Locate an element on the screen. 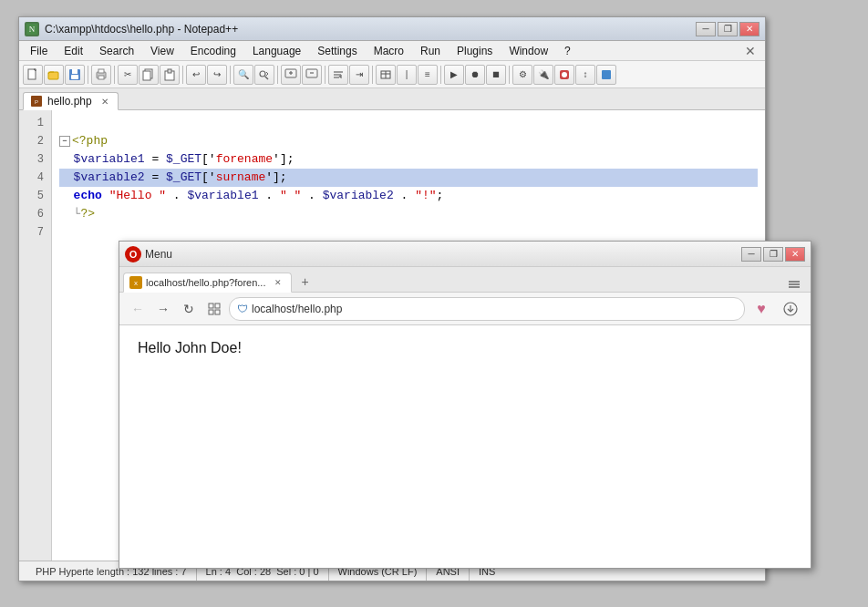  tab-label: hello.php is located at coordinates (69, 101).